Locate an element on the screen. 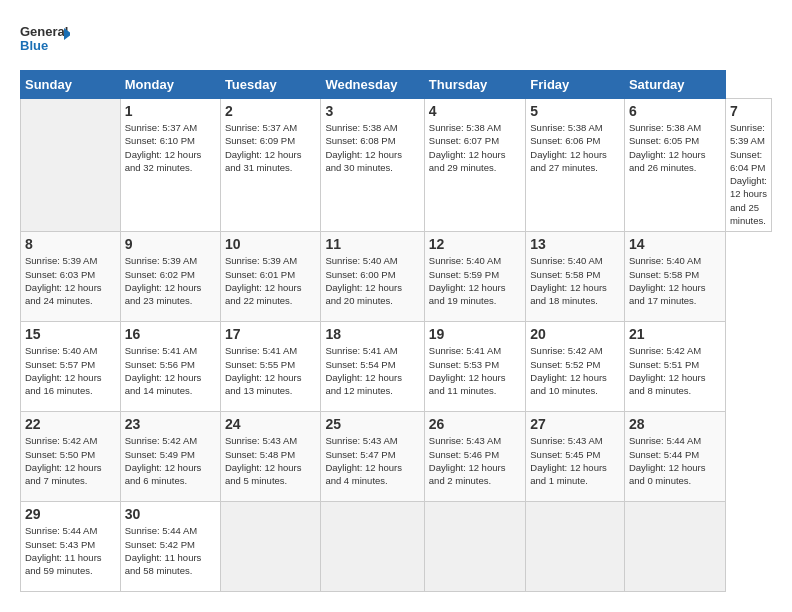 Image resolution: width=792 pixels, height=612 pixels. day-info: Sunrise: 5:44 AM Sunset: 5:44 PM Dayligh… is located at coordinates (675, 460).